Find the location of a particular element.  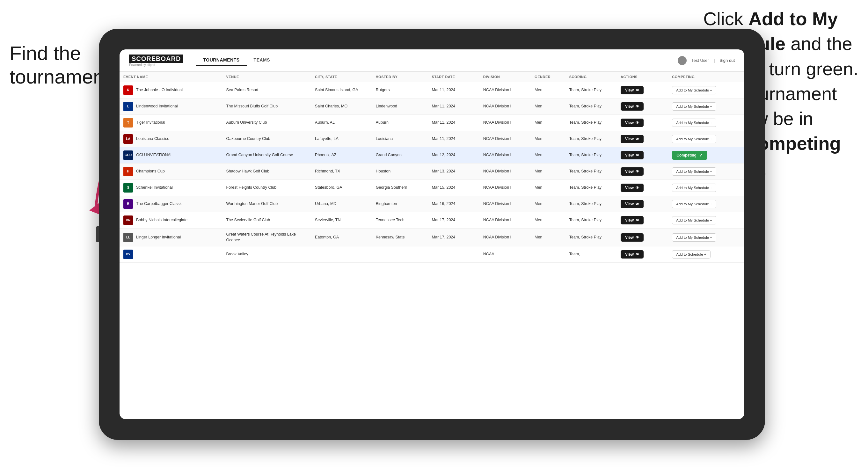

team-logo: BN is located at coordinates (128, 220).